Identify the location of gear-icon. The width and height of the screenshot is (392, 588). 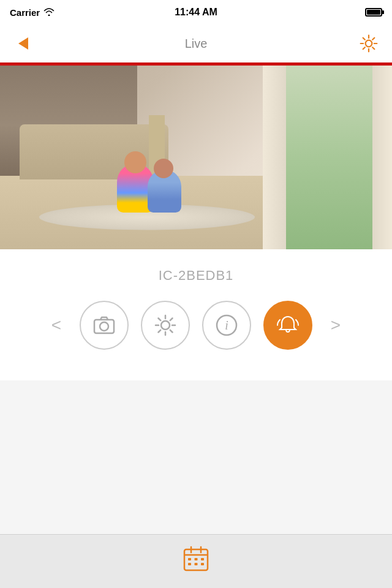
(369, 43).